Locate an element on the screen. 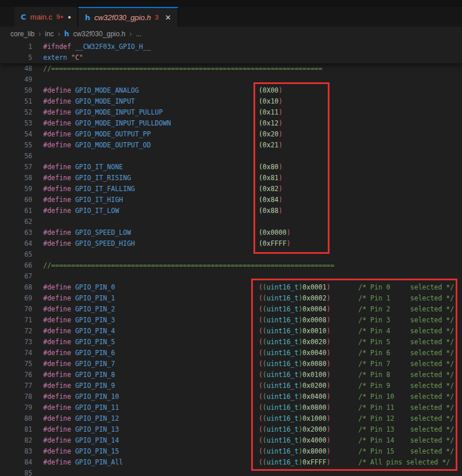 This screenshot has width=462, height=476. code-line: 65 is located at coordinates (231, 254).